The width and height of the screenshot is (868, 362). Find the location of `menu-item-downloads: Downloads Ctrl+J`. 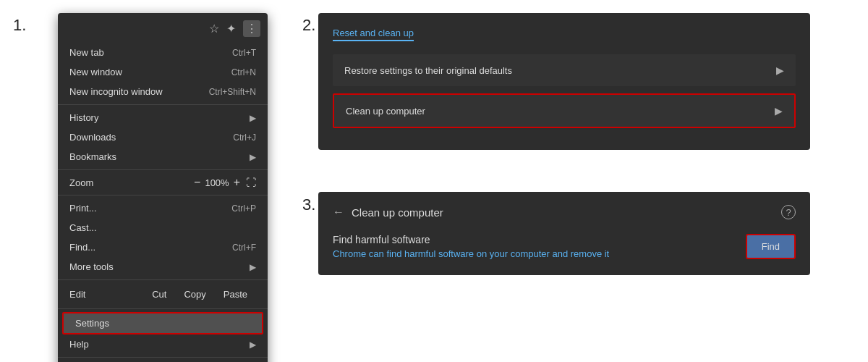

menu-item-downloads: Downloads Ctrl+J is located at coordinates (163, 138).